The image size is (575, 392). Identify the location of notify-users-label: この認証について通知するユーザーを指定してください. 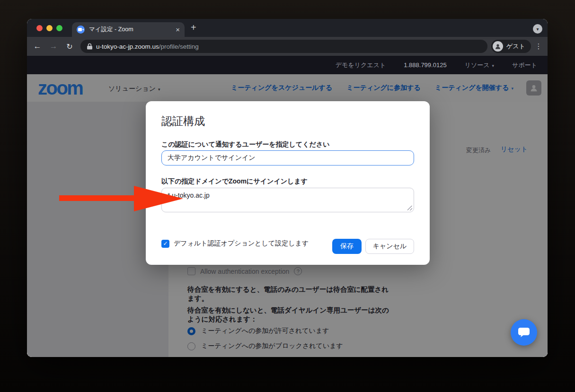
(246, 145).